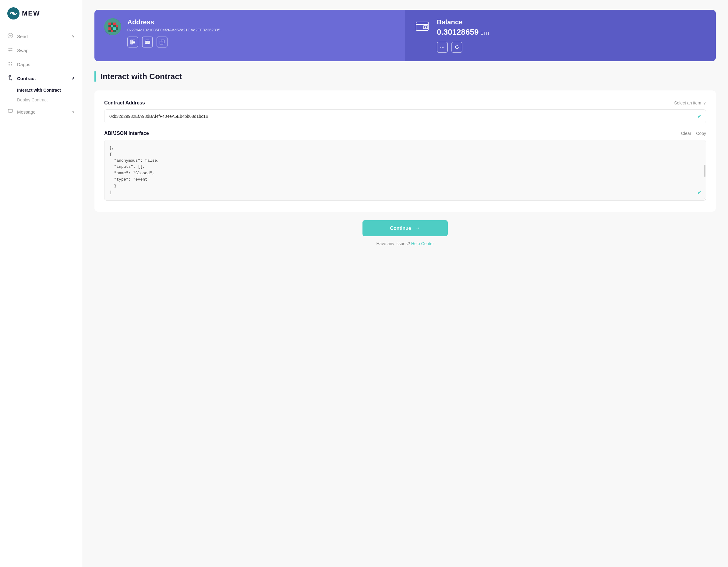 The width and height of the screenshot is (728, 567). What do you see at coordinates (405, 170) in the screenshot?
I see `abi-textarea` at bounding box center [405, 170].